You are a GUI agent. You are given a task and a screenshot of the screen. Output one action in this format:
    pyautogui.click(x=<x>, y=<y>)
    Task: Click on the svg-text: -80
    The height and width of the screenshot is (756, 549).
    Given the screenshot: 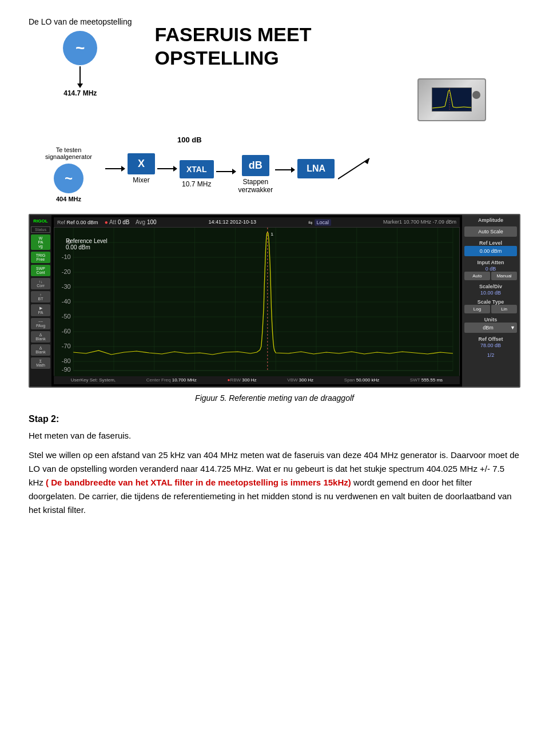 What is the action you would take?
    pyautogui.click(x=66, y=360)
    